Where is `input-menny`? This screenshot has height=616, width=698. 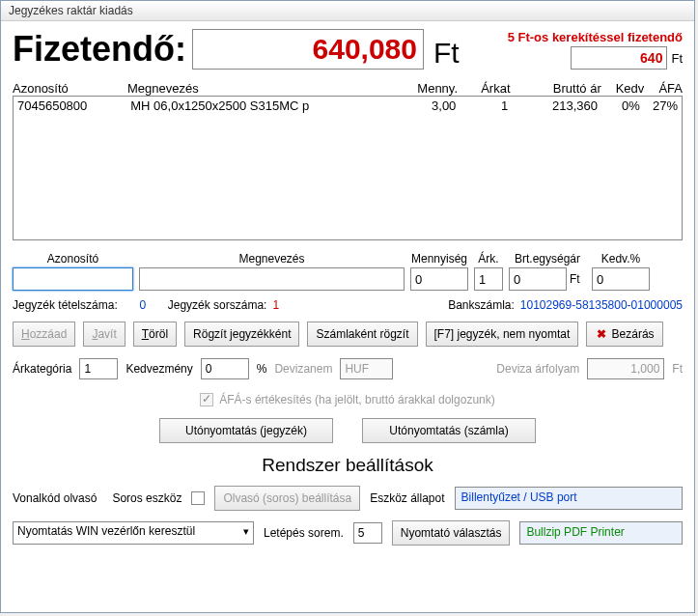 input-menny is located at coordinates (439, 279).